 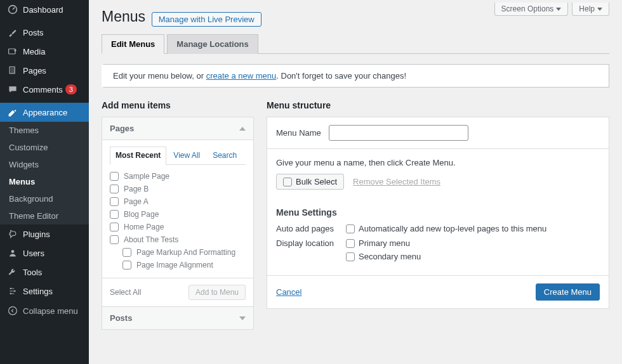 What do you see at coordinates (178, 176) in the screenshot?
I see `page-item: Sample Page` at bounding box center [178, 176].